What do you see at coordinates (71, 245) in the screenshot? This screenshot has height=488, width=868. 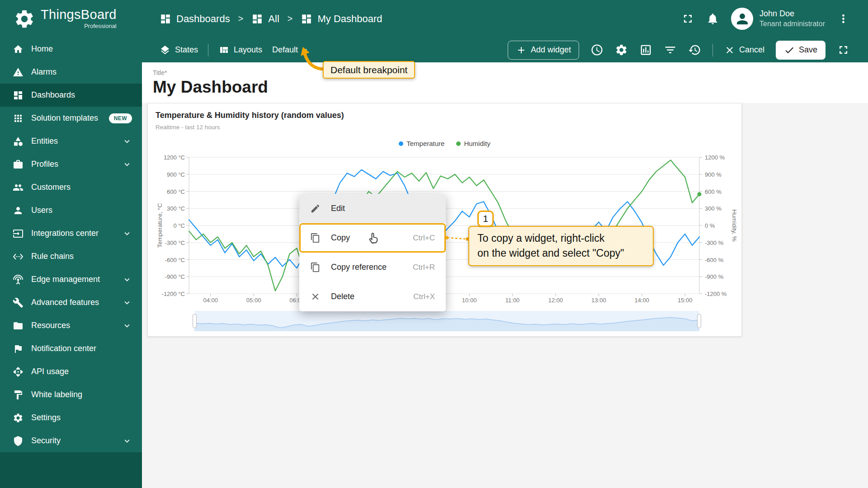 I see `sidebar-nav: HomeAlarmsDashboardsSolution templatesNE…` at bounding box center [71, 245].